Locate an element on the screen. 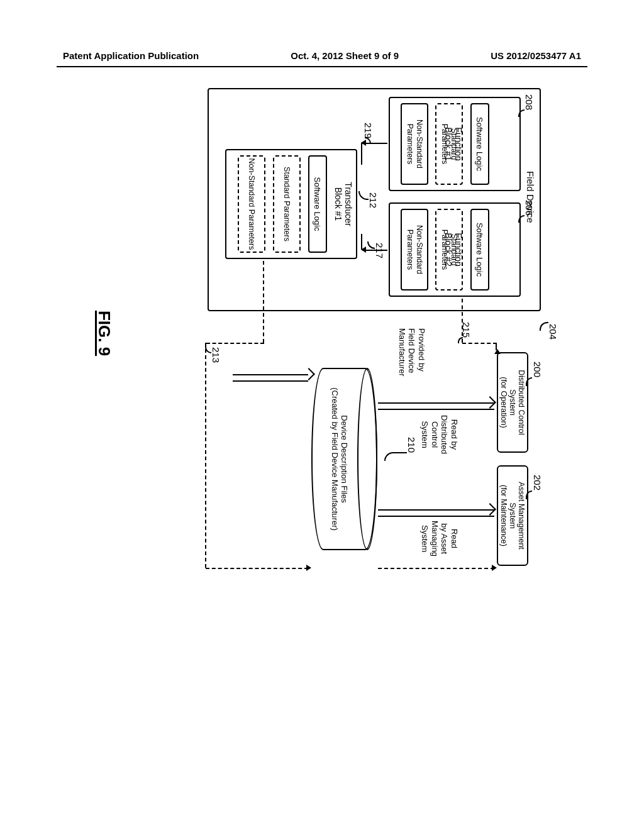  tb-std-params: Standard Parameters is located at coordinates (287, 204).